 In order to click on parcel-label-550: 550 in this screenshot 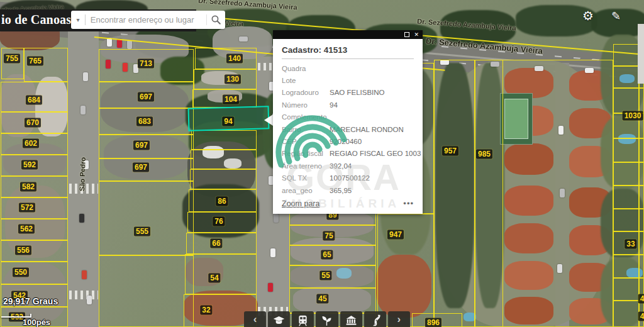, I will do `click(21, 273)`.